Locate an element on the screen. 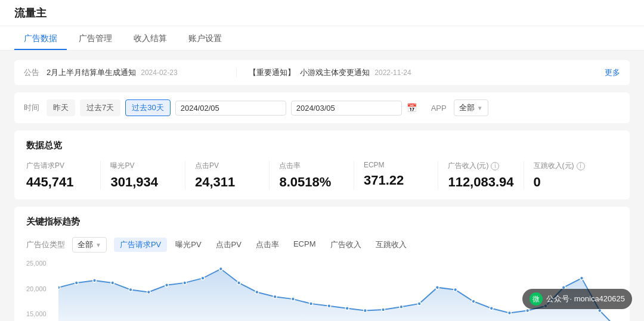 The image size is (644, 321). notice-more: 更多 is located at coordinates (612, 73).